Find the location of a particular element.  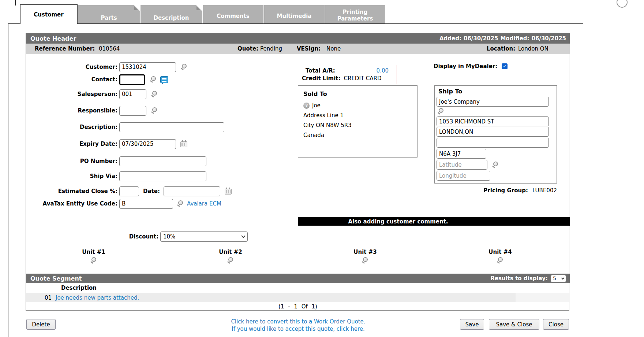

unit-4-search-icon is located at coordinates (500, 260).